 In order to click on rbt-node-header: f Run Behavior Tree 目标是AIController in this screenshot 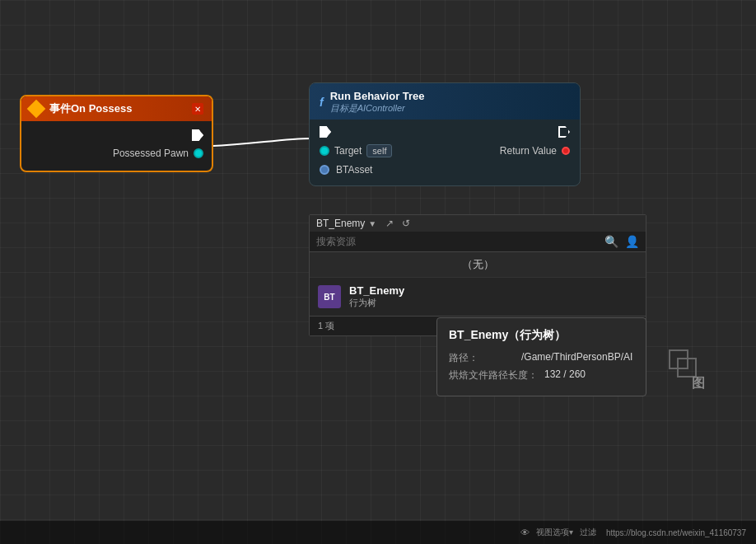, I will do `click(445, 101)`.